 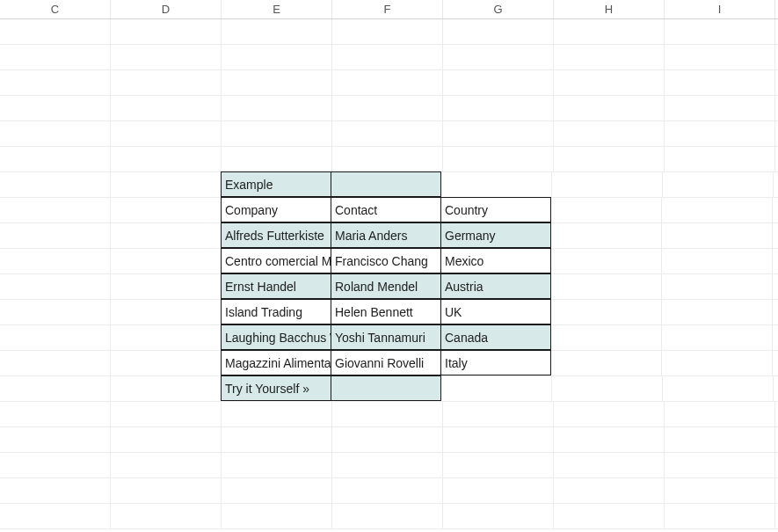 What do you see at coordinates (276, 260) in the screenshot?
I see `cell-company: Centro comercial Moctezuma` at bounding box center [276, 260].